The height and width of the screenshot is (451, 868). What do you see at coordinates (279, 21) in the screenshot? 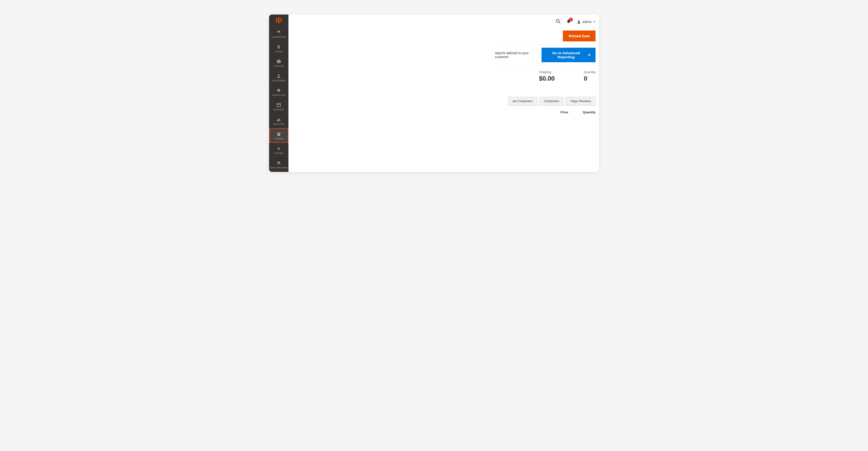
I see `magento-logo` at bounding box center [279, 21].